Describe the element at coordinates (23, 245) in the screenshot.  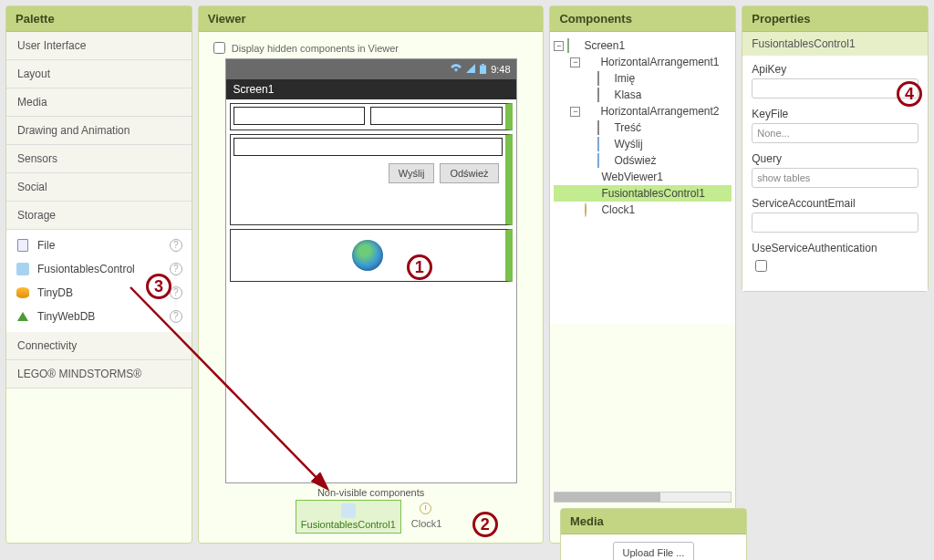
I see `file-icon` at that location.